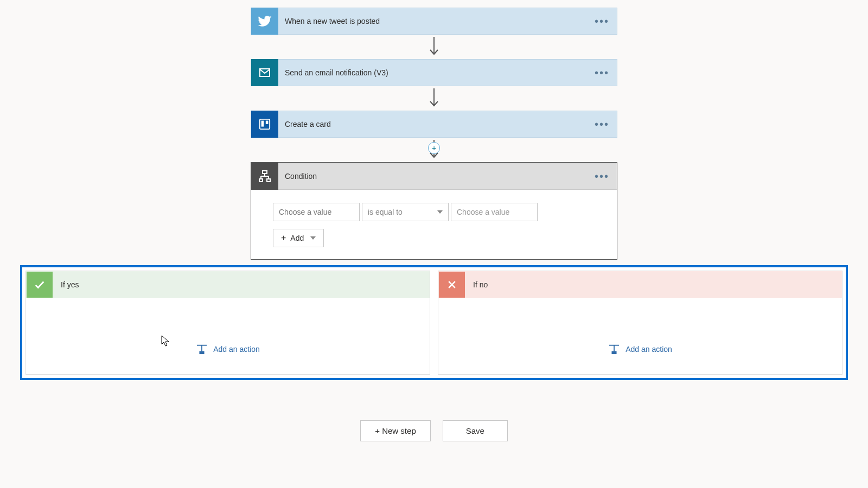 The width and height of the screenshot is (868, 488). I want to click on branch-no-header: If no, so click(640, 285).